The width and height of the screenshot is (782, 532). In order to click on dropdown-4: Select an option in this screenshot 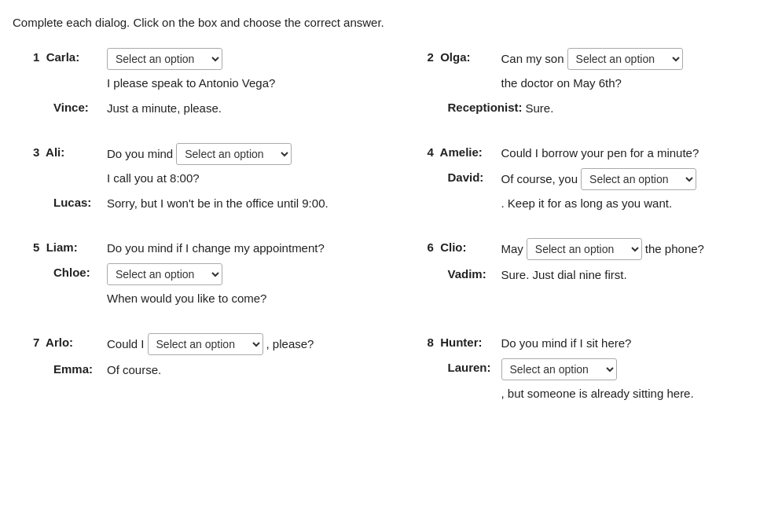, I will do `click(638, 179)`.